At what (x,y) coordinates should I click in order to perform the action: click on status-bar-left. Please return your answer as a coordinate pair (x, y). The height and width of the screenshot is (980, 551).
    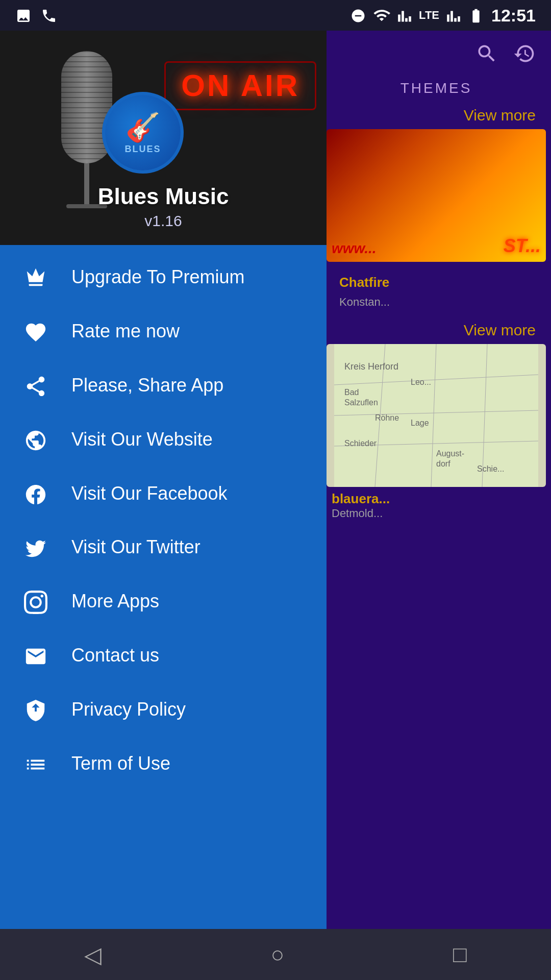
    Looking at the image, I should click on (36, 15).